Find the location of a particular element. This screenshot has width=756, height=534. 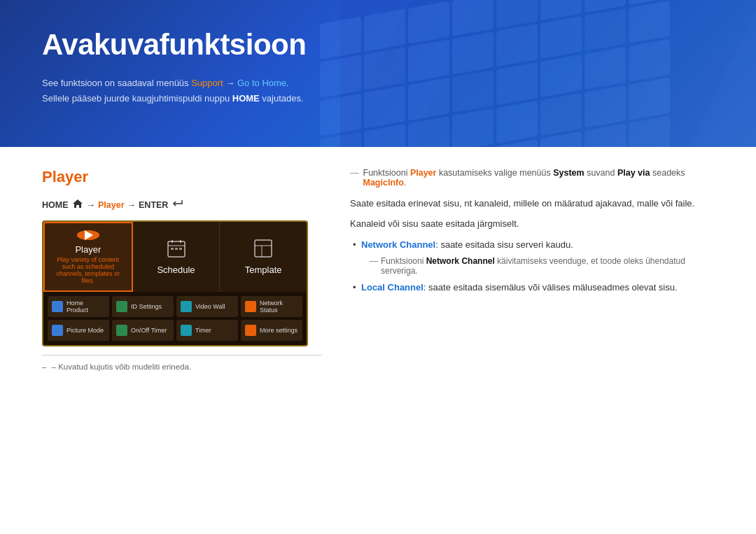

grid-item-home-product: Home Product is located at coordinates (78, 307).